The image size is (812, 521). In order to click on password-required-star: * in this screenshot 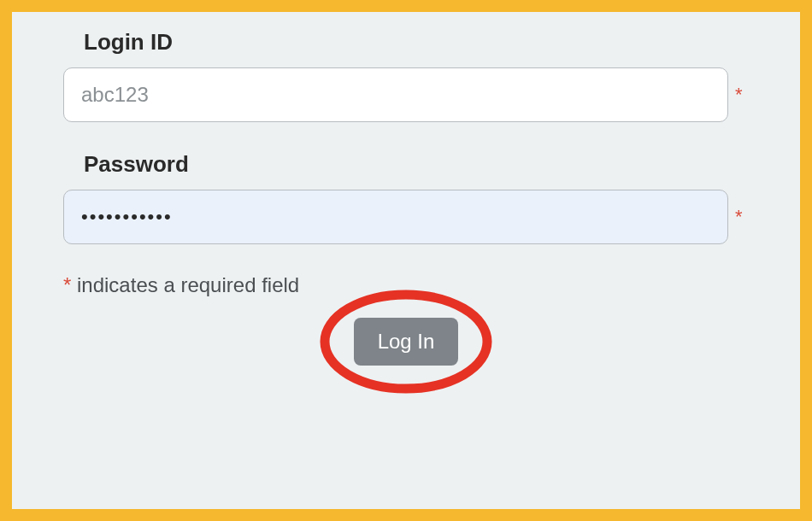, I will do `click(742, 217)`.